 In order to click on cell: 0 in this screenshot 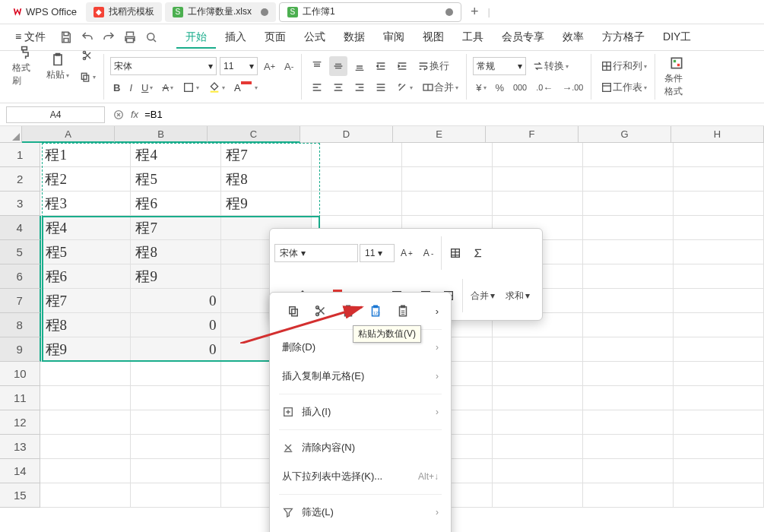, I will do `click(176, 350)`.